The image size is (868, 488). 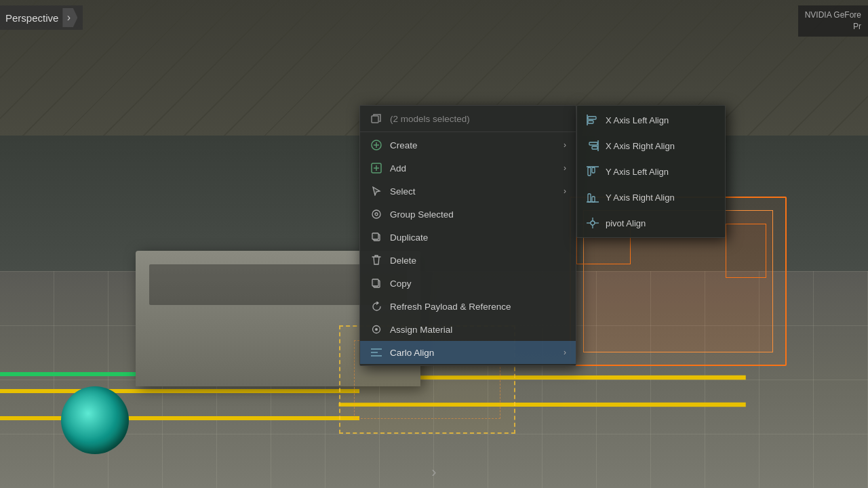 What do you see at coordinates (376, 145) in the screenshot?
I see `create-icon` at bounding box center [376, 145].